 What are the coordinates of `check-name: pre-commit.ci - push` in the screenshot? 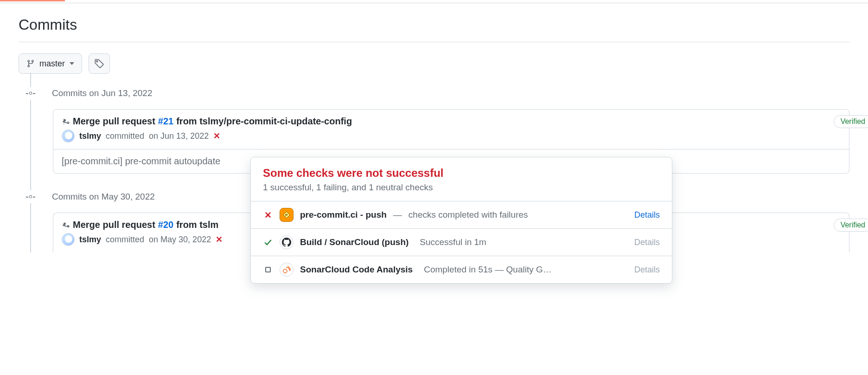 It's located at (343, 215).